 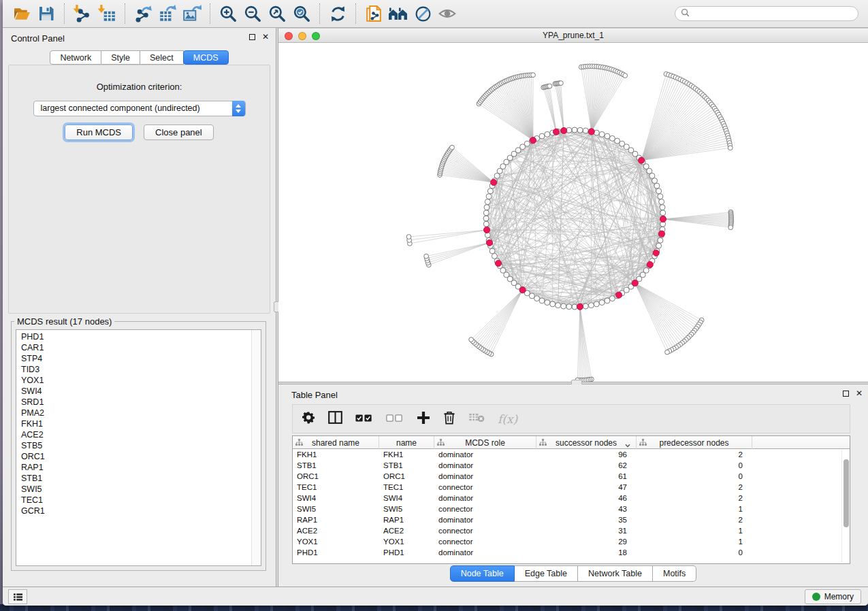 What do you see at coordinates (335, 419) in the screenshot?
I see `split-view-icon` at bounding box center [335, 419].